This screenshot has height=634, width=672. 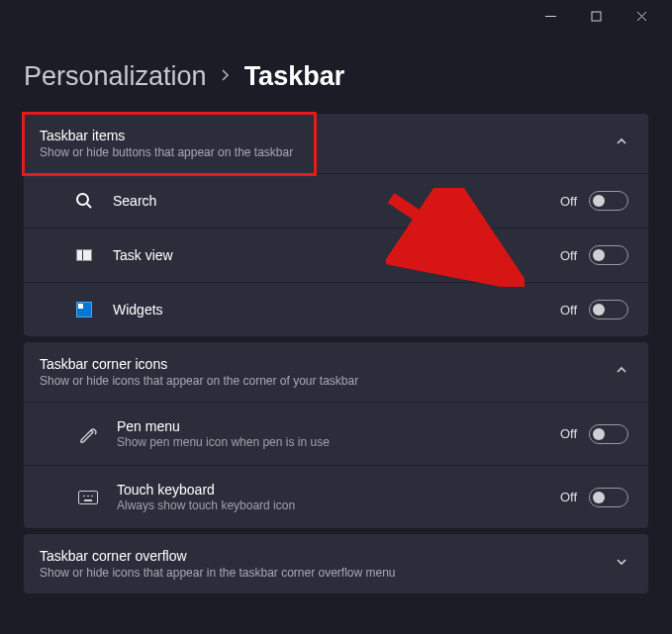 I want to click on window-titlebar, so click(x=336, y=16).